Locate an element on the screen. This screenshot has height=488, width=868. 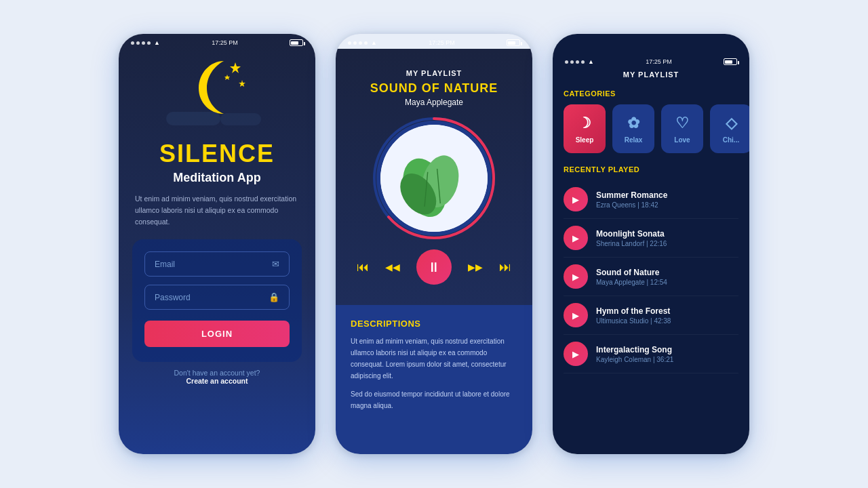
track-item-0: ▶ Summer Romance Ezra Queens | 18:42 is located at coordinates (651, 199).